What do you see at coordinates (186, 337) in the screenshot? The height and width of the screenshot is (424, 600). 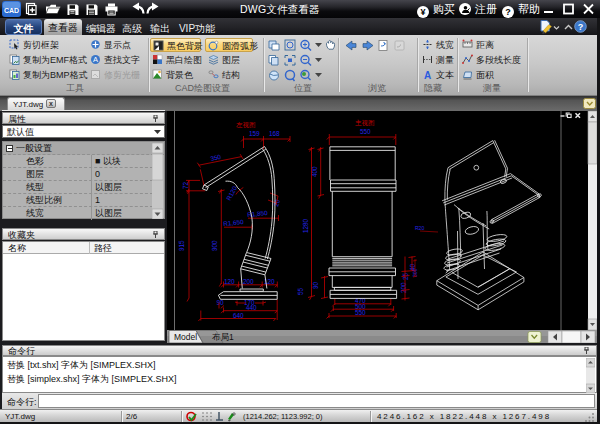 I see `svg-text: Model` at bounding box center [186, 337].